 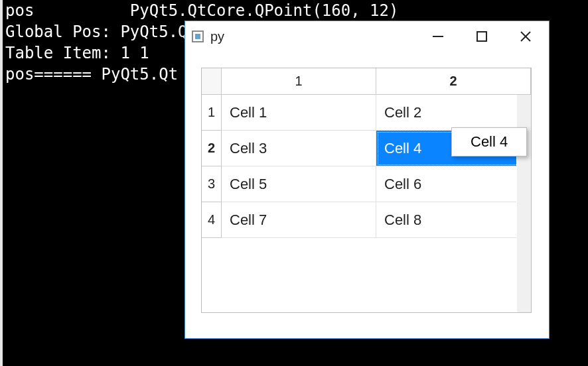 What do you see at coordinates (1, 183) in the screenshot?
I see `editor-gutter` at bounding box center [1, 183].